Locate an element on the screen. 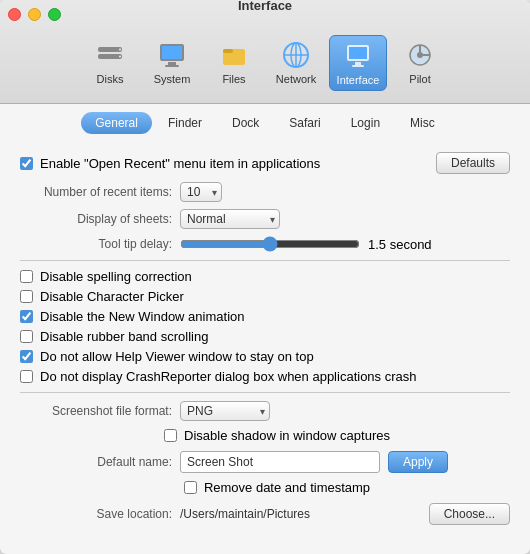 The height and width of the screenshot is (554, 530). checkbox-new-window-anim: Disable the New Window animation is located at coordinates (265, 316).